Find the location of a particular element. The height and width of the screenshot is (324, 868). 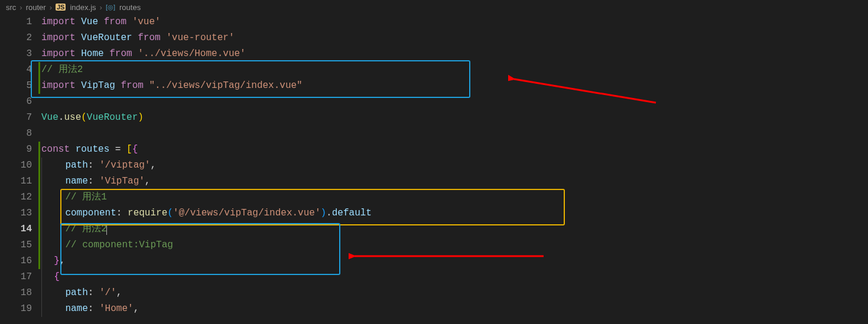

line-number: 1 is located at coordinates (16, 22).